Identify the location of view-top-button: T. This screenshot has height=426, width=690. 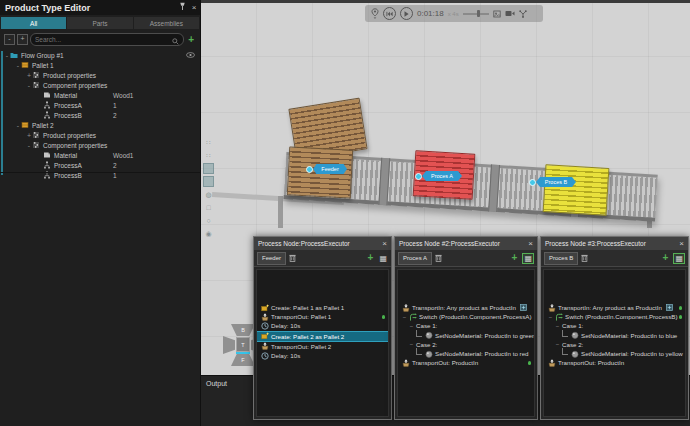
(243, 344).